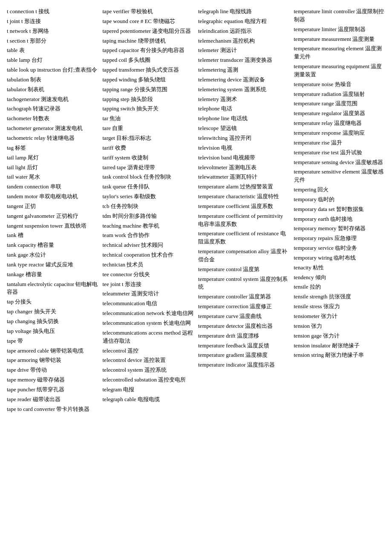 This screenshot has height=555, width=392. What do you see at coordinates (303, 268) in the screenshot?
I see `entry-english: tenacity` at bounding box center [303, 268].